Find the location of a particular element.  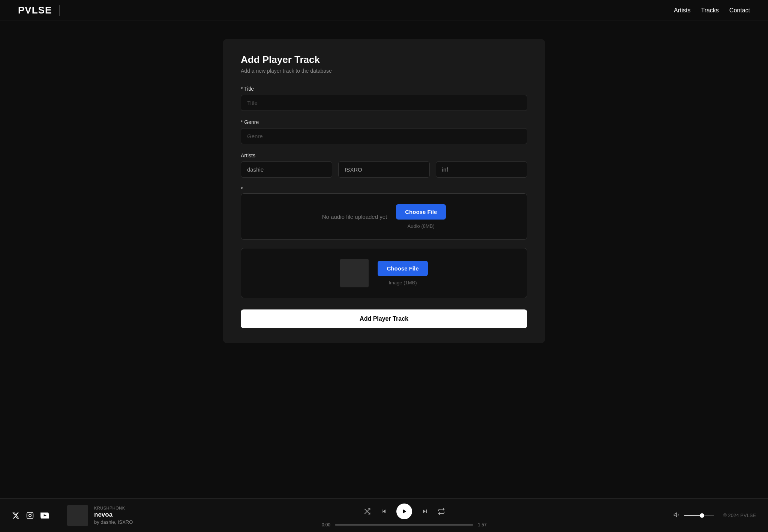

image-upload-col: Choose File Image (1MB) is located at coordinates (403, 273).